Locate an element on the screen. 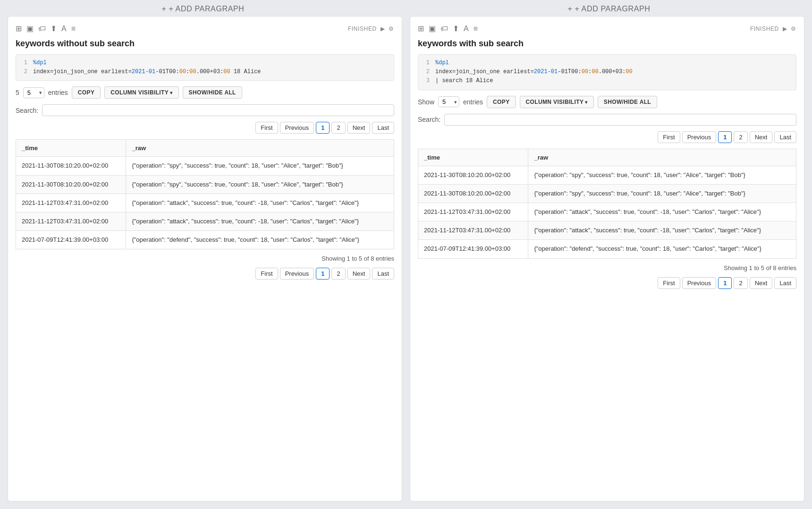 This screenshot has height=509, width=812. image-icon-right: ▣ is located at coordinates (432, 28).